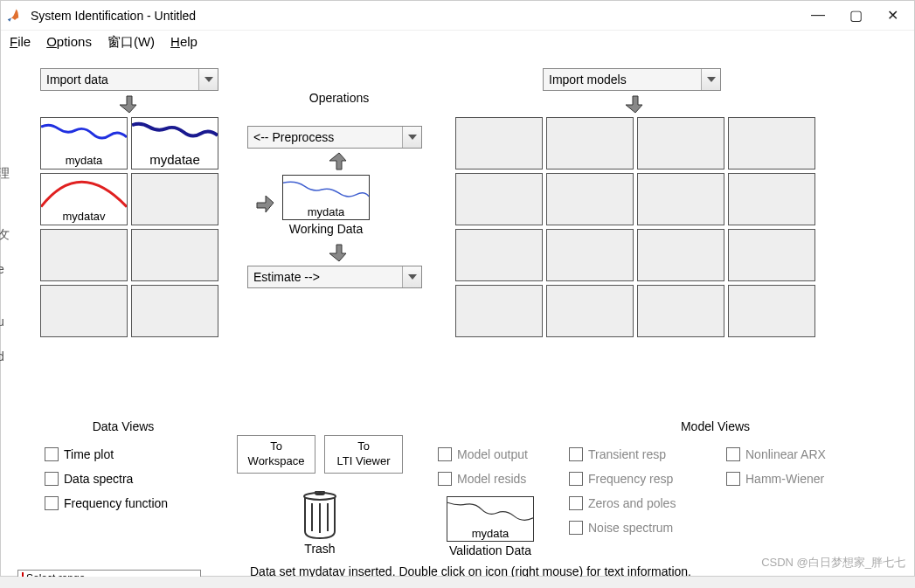 The height and width of the screenshot is (588, 915). I want to click on estimate-dropdown: Estimate -->, so click(335, 277).